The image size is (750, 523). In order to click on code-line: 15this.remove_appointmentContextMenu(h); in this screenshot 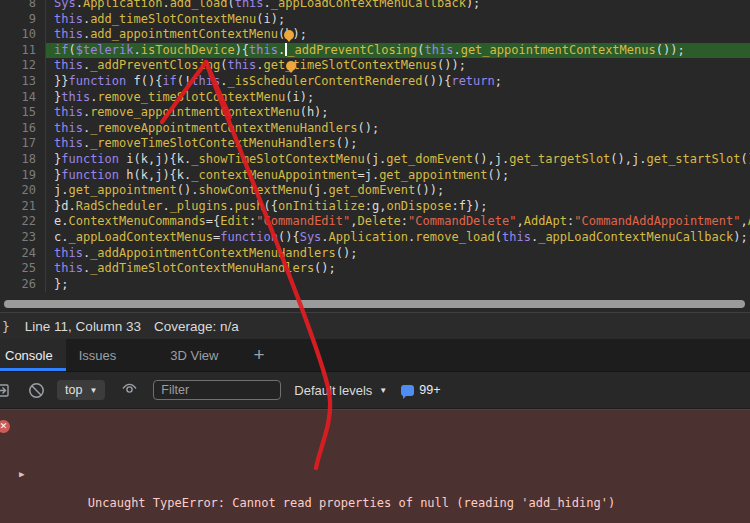, I will do `click(375, 113)`.